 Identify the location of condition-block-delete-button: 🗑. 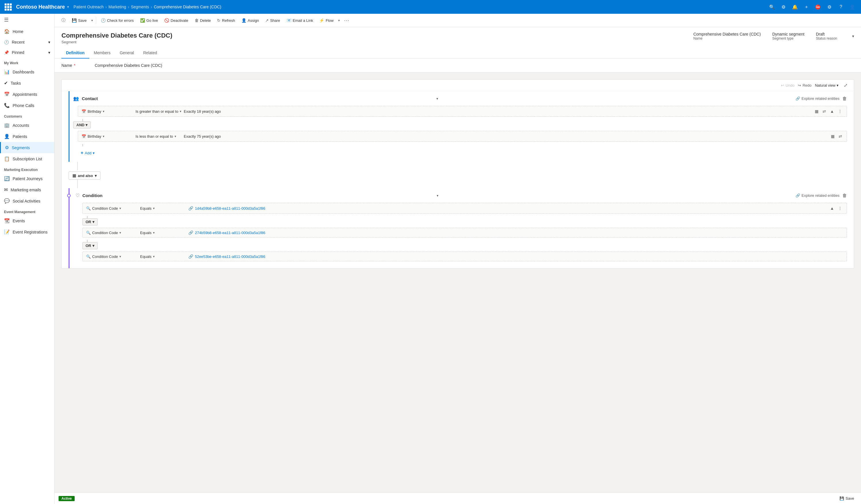
(845, 195).